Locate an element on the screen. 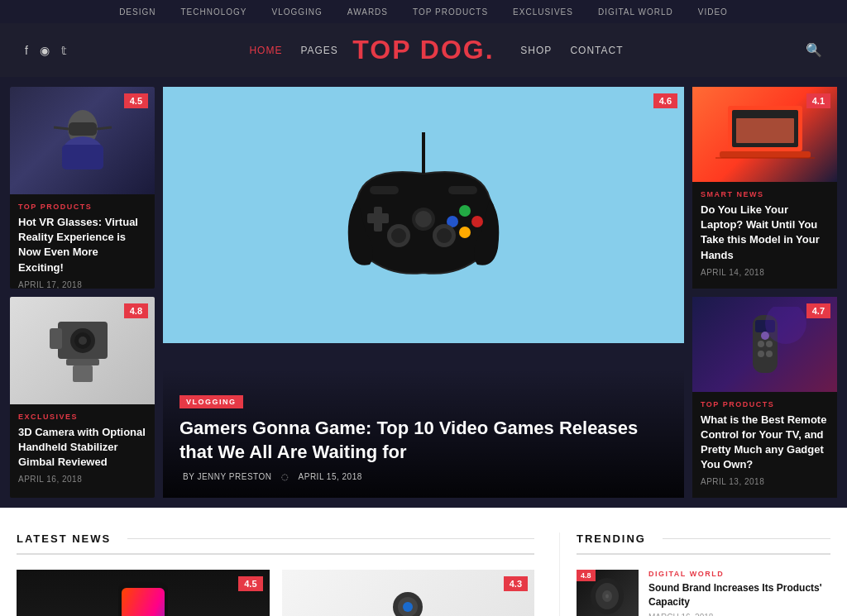  main-header: f ◉ 𝕥 Home Pages TOP DOG. Shop Contact 🔍 is located at coordinates (424, 50).